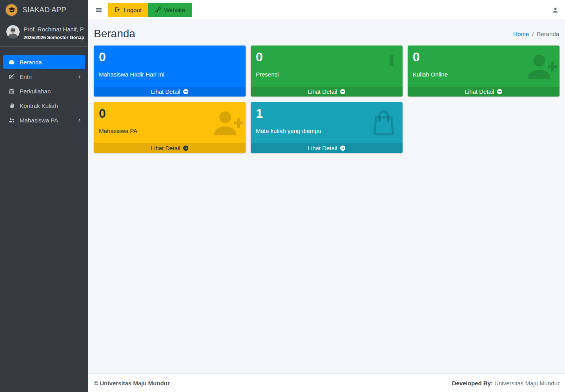 The height and width of the screenshot is (392, 565). Describe the element at coordinates (44, 77) in the screenshot. I see `sidebar-item-entri: Entri` at that location.